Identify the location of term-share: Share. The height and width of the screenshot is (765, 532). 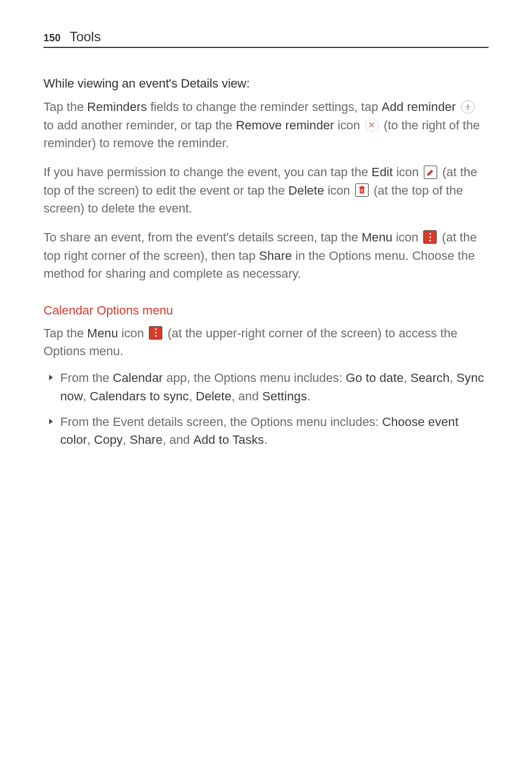
(275, 255).